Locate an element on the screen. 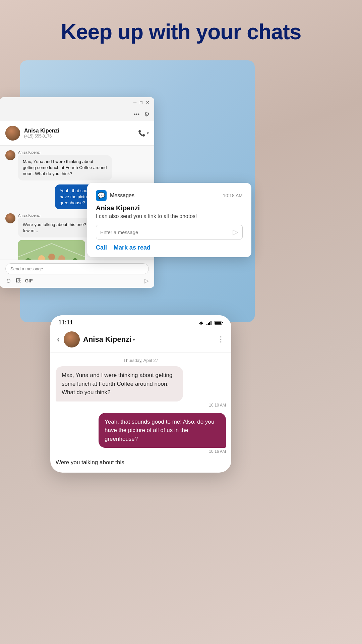 This screenshot has height=644, width=362. messages-icon: 💬 is located at coordinates (101, 196).